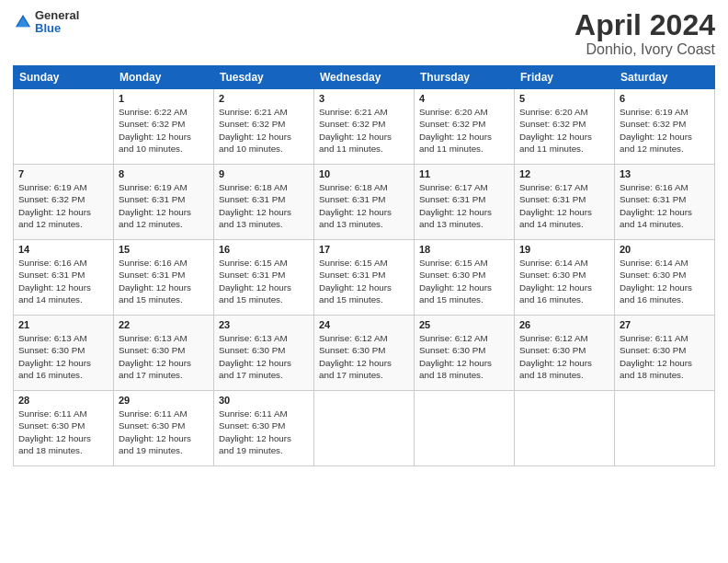 The image size is (728, 563). What do you see at coordinates (63, 174) in the screenshot?
I see `day-number: 7` at bounding box center [63, 174].